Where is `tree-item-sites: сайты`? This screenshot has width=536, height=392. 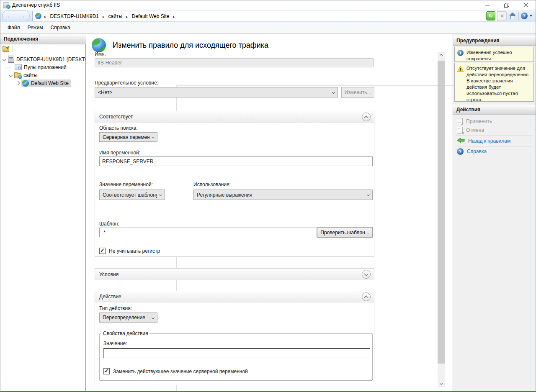 tree-item-sites: сайты is located at coordinates (43, 75).